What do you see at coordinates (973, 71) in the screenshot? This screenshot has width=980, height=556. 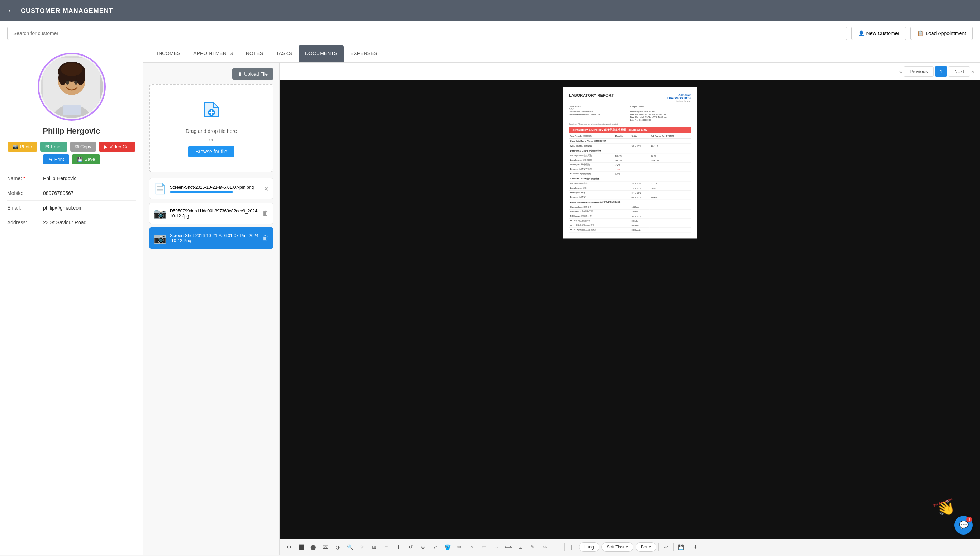 I see `chevron-right-icon: »` at bounding box center [973, 71].